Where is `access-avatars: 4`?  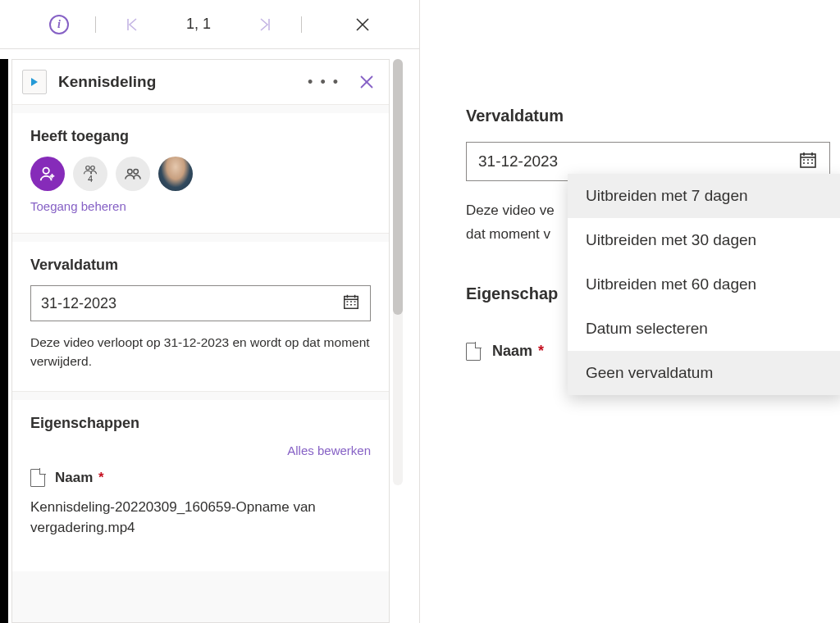 access-avatars: 4 is located at coordinates (200, 174).